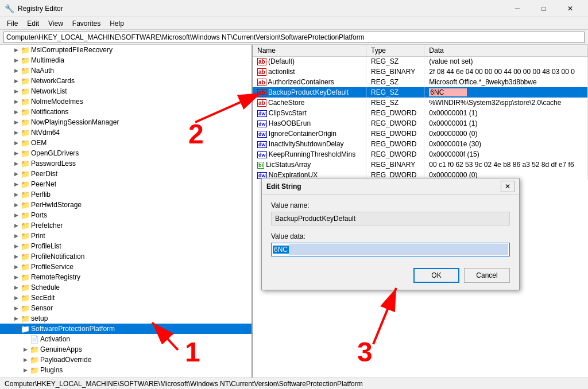  What do you see at coordinates (126, 50) in the screenshot?
I see `tree-item: ▶📁MsiCorruptedFileRecovery` at bounding box center [126, 50].